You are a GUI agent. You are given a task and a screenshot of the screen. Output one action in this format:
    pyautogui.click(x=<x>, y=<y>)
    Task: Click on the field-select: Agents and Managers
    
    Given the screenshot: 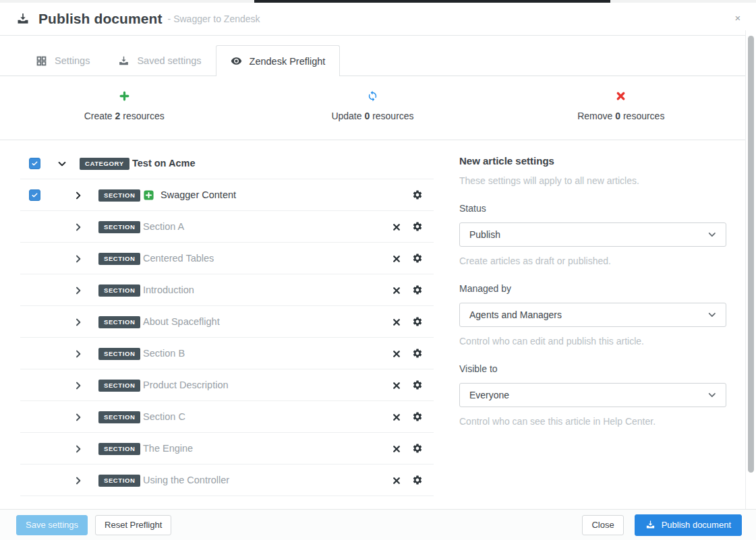 What is the action you would take?
    pyautogui.click(x=593, y=315)
    